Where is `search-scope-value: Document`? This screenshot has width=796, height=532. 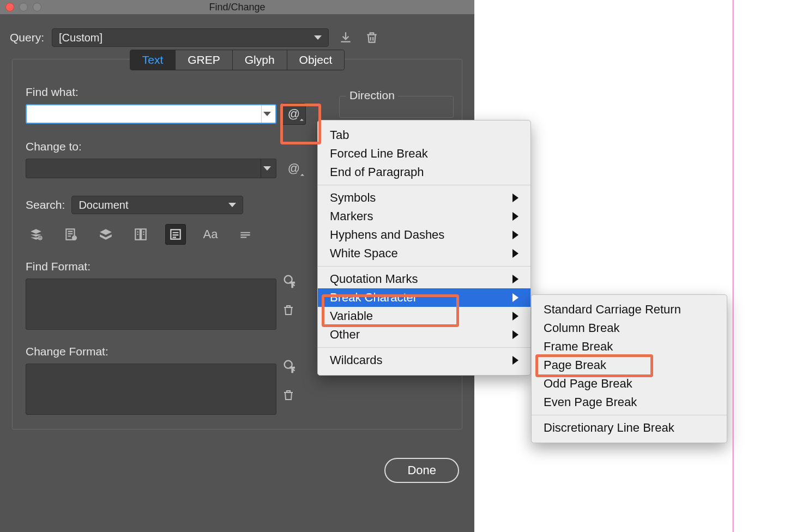 search-scope-value: Document is located at coordinates (104, 205).